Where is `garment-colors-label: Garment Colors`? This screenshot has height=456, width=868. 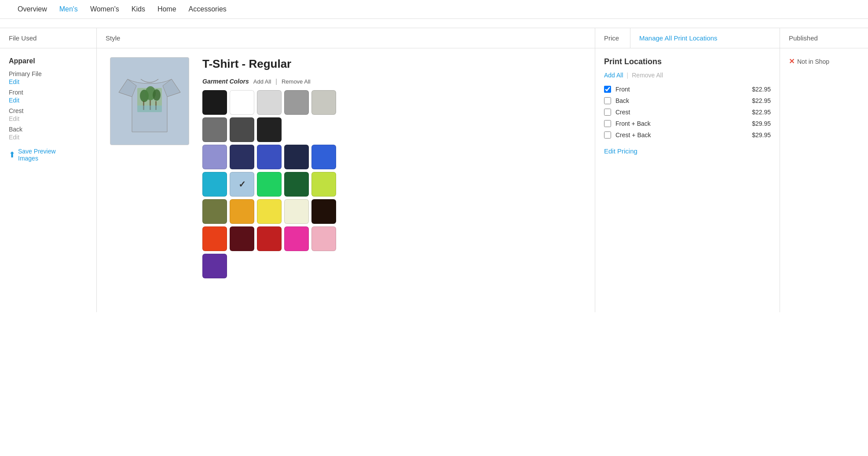 garment-colors-label: Garment Colors is located at coordinates (226, 81).